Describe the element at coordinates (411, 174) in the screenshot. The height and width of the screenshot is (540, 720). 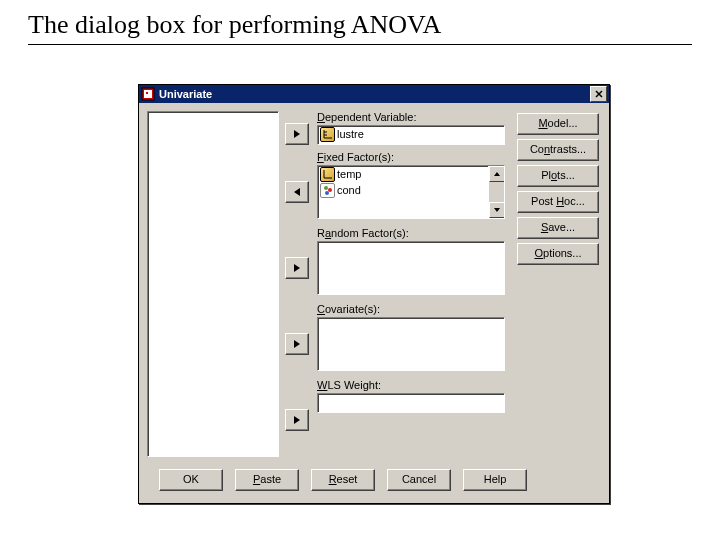
I see `list-item: temp` at that location.